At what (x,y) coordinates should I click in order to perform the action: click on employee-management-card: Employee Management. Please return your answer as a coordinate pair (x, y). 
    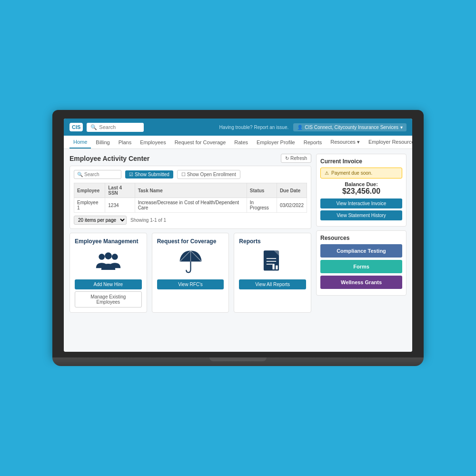
    Looking at the image, I should click on (109, 273).